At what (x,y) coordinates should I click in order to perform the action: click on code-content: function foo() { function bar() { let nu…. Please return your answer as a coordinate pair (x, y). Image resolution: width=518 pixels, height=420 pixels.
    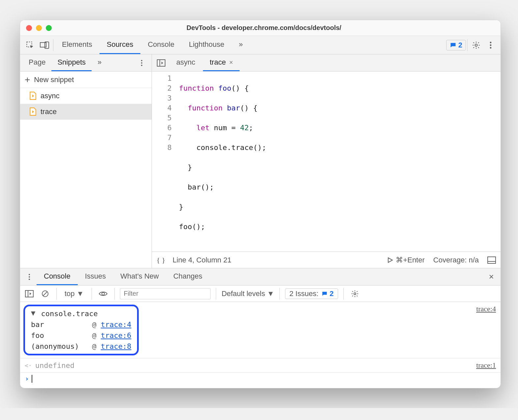
    Looking at the image, I should click on (222, 163).